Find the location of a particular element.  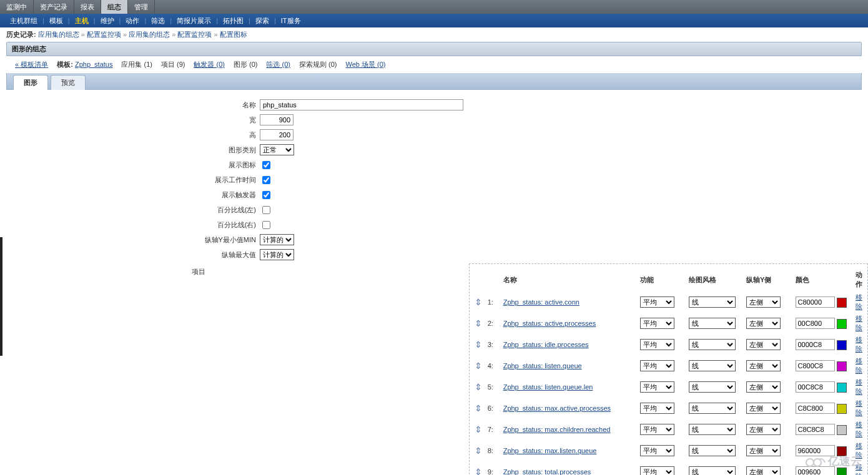

subnav-item: 筛选 is located at coordinates (158, 21).